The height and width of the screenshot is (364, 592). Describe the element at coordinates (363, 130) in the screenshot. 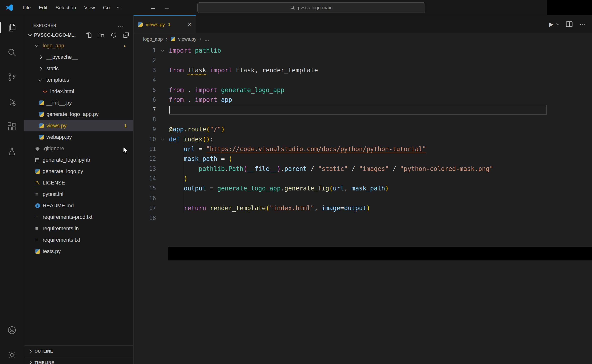

I see `code-line-9: 9@app.route("/")` at that location.